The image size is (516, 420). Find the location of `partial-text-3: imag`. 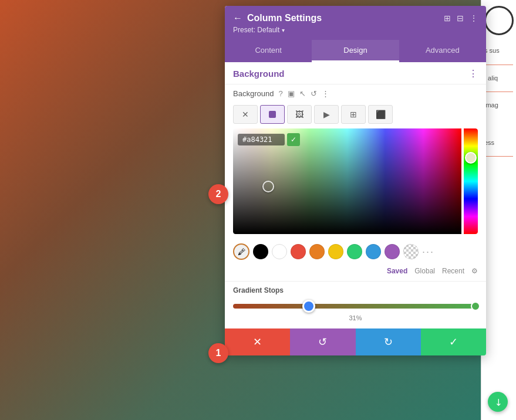

partial-text-3: imag is located at coordinates (499, 106).